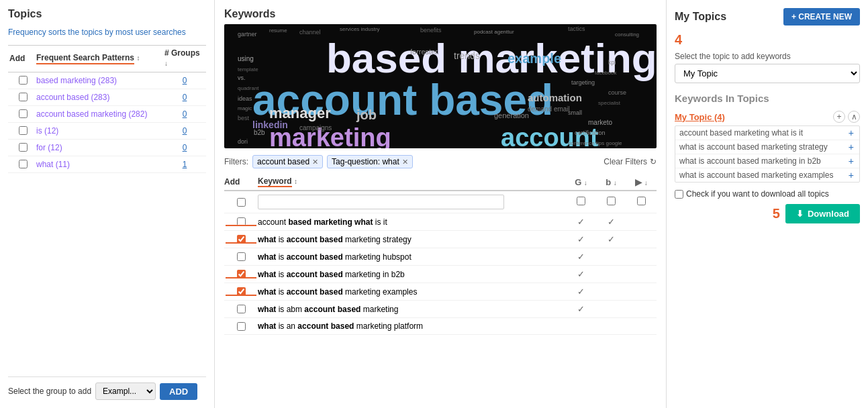 The width and height of the screenshot is (868, 408). I want to click on topic-groups-3: 0, so click(185, 131).